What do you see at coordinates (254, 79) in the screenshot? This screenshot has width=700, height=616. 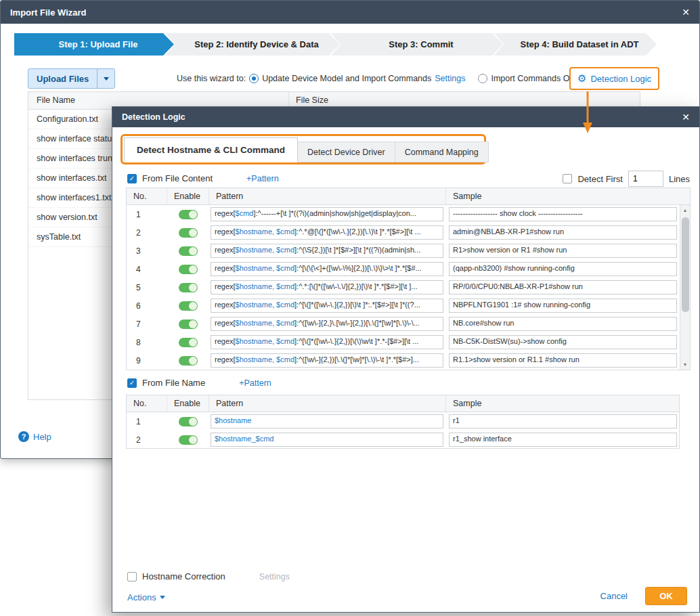 I see `radio-update-device-model` at bounding box center [254, 79].